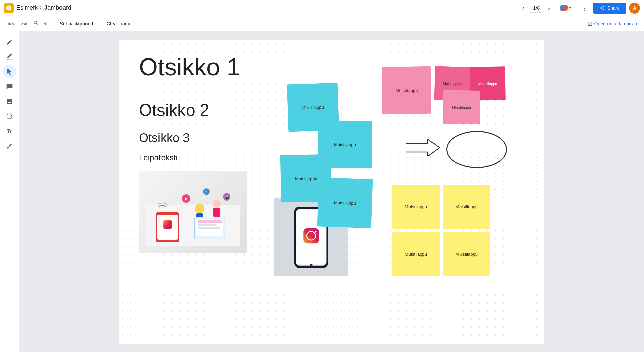 This screenshot has height=352, width=644. I want to click on sticky-pink-1: Muistilappu, so click(407, 90).